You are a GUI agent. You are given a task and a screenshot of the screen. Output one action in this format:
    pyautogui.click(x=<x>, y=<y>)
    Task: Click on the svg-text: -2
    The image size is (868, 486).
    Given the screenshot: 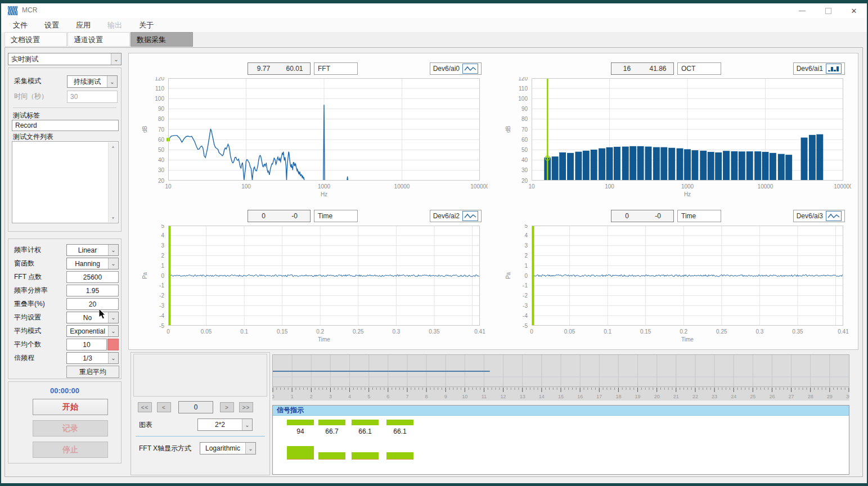 What is the action you would take?
    pyautogui.click(x=162, y=296)
    